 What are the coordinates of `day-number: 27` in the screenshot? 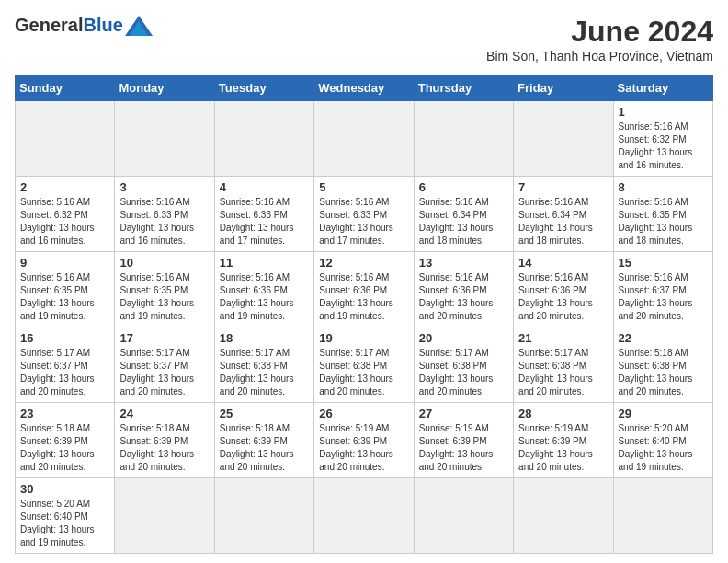 It's located at (463, 414).